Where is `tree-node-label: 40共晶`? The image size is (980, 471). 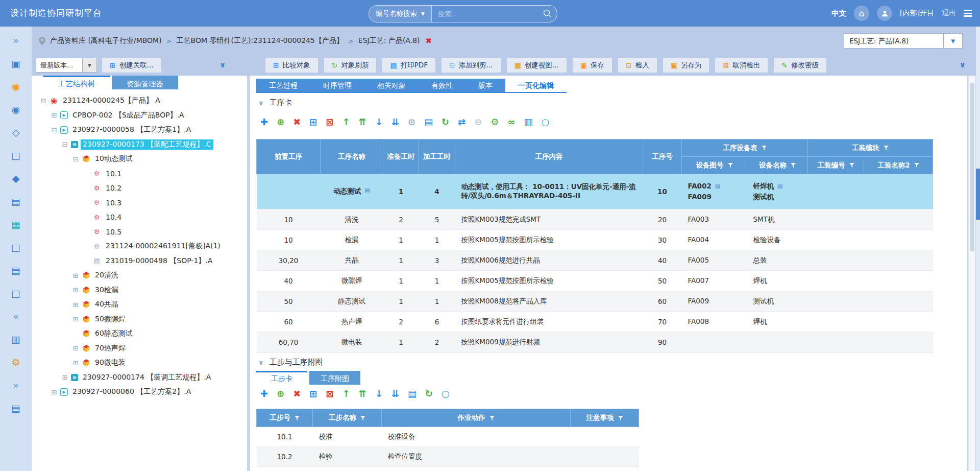
tree-node-label: 40共晶 is located at coordinates (107, 304).